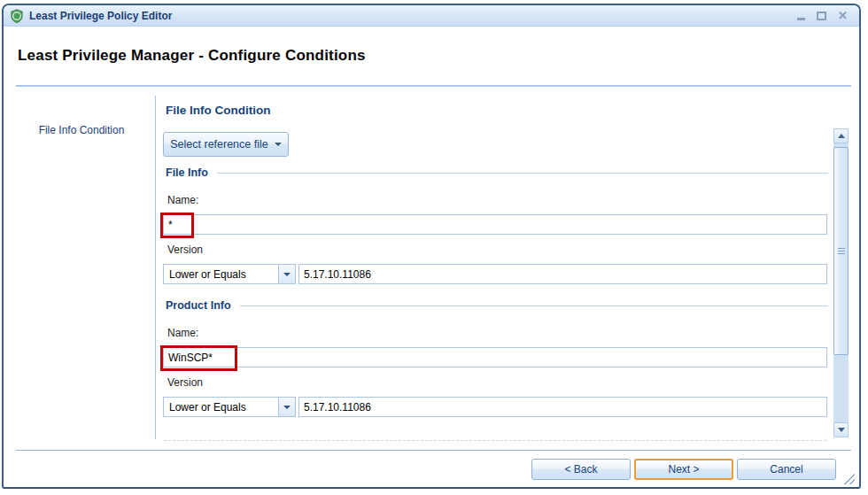 The width and height of the screenshot is (868, 495). Describe the element at coordinates (841, 251) in the screenshot. I see `scrollbar-grip-icon` at that location.